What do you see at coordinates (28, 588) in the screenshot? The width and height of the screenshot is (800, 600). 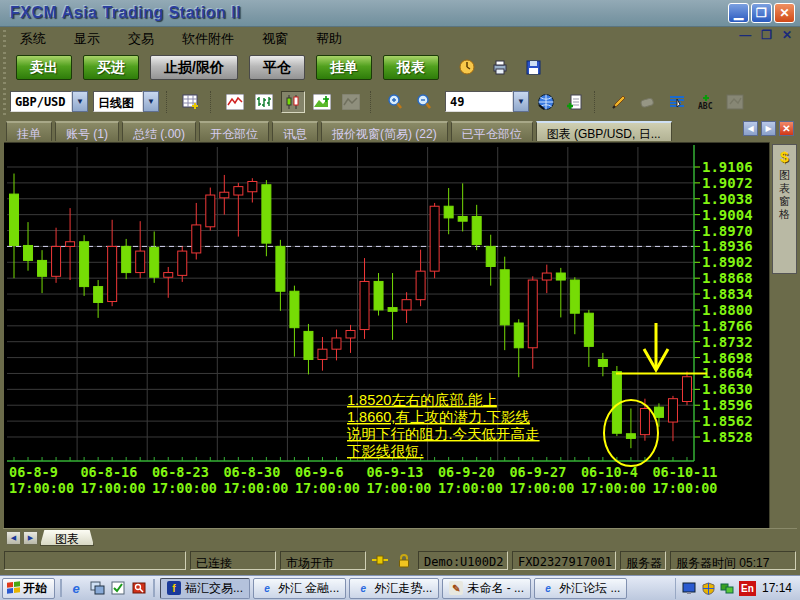 I see `start-button: 开始` at bounding box center [28, 588].